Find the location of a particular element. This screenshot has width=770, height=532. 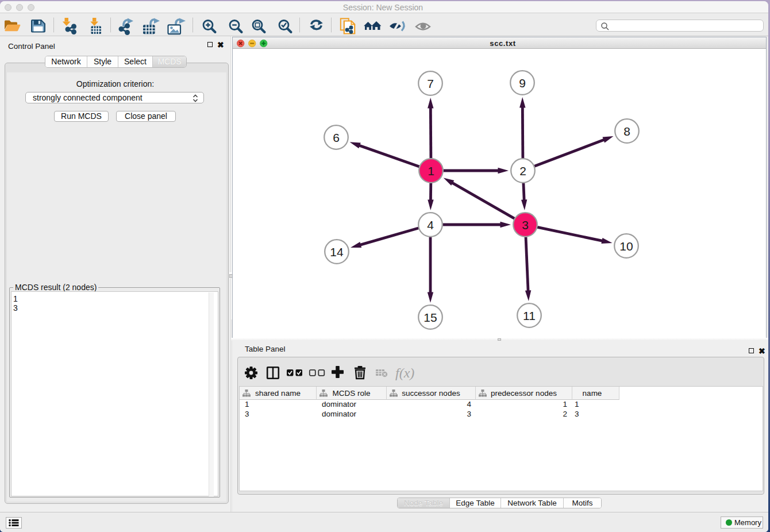

svg-text: 15 is located at coordinates (430, 317).